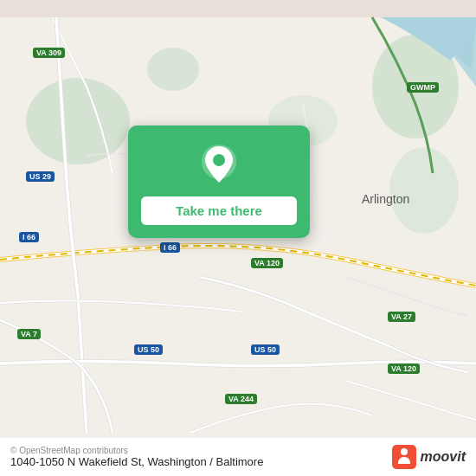 The width and height of the screenshot is (476, 476). I want to click on bottom-bar: © OpenStreetMap contributors 1040-1050 N…, so click(238, 457).